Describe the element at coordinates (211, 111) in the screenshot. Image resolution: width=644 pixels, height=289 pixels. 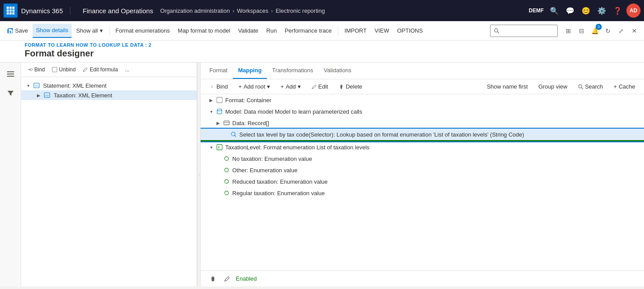
I see `expand-model-data: ▾` at that location.